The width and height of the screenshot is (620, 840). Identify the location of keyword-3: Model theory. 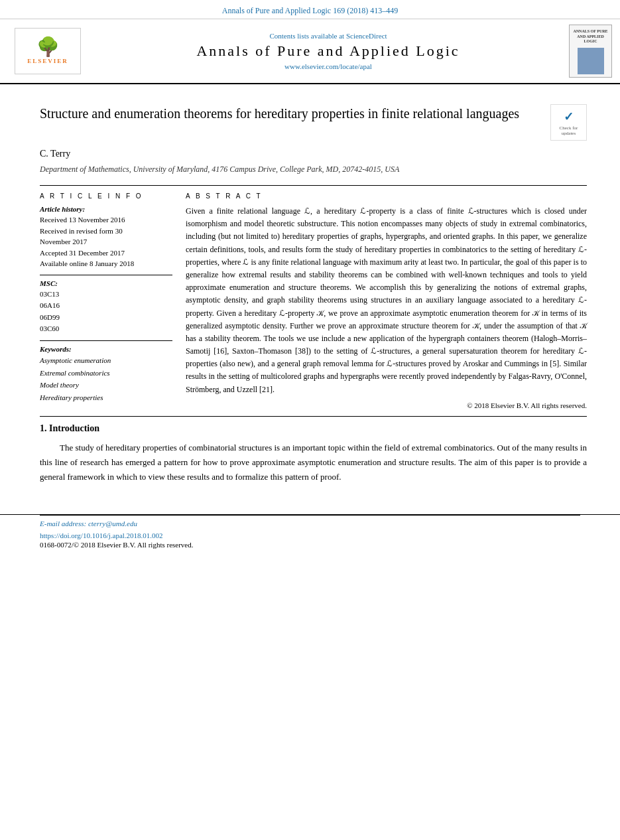
(106, 385).